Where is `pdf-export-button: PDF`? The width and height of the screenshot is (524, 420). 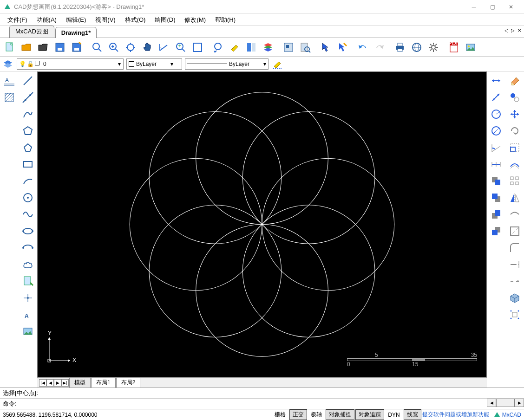 pdf-export-button: PDF is located at coordinates (454, 47).